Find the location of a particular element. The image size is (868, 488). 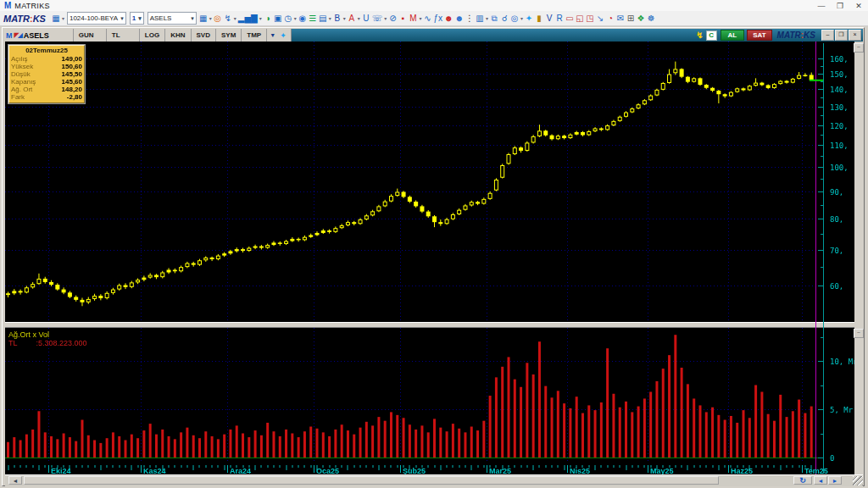

chart-type-icon-dropdown: ▾ is located at coordinates (261, 19).